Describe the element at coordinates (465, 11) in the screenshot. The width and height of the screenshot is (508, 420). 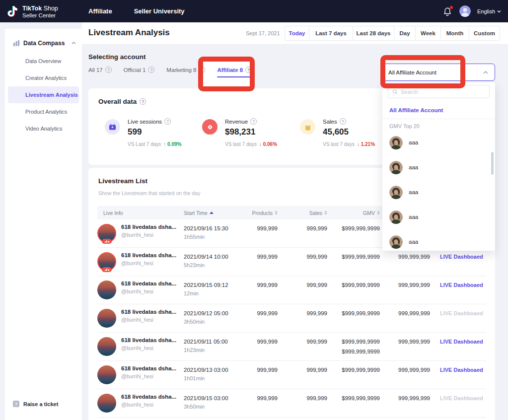
I see `user-avatar` at that location.